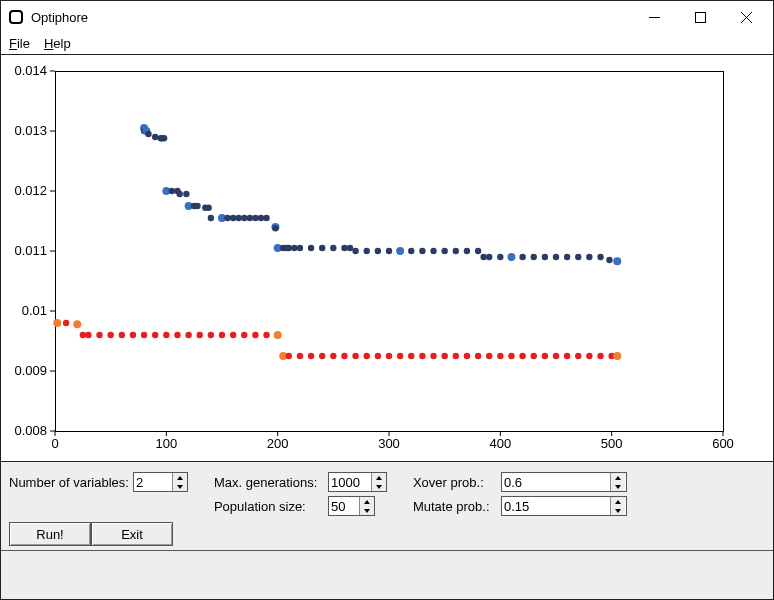  Describe the element at coordinates (556, 482) in the screenshot. I see `xover-input` at that location.